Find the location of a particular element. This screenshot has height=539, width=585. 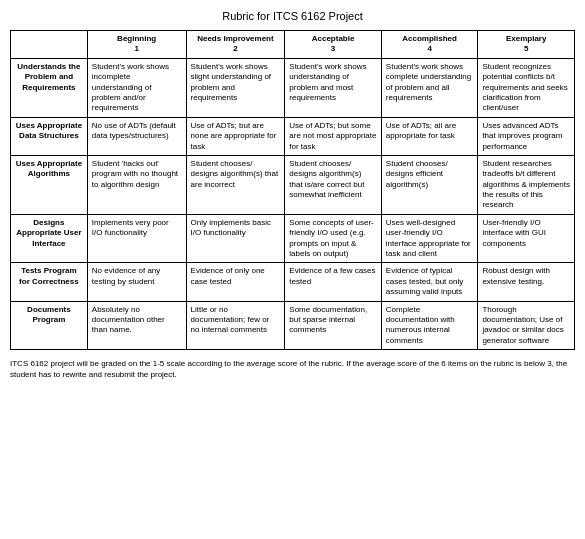

cell-r5-c2: Some documentation, but sparse internal … is located at coordinates (334, 326).